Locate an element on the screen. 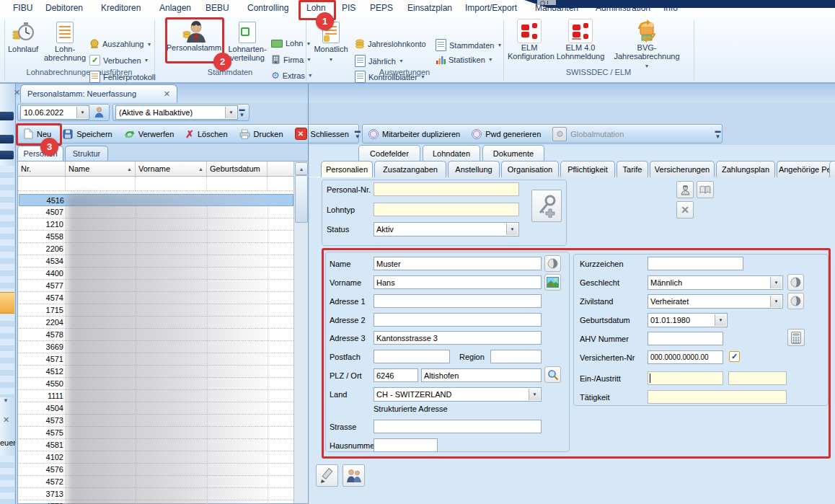  duplizieren-label: Mitarbeiter duplizieren is located at coordinates (421, 134).